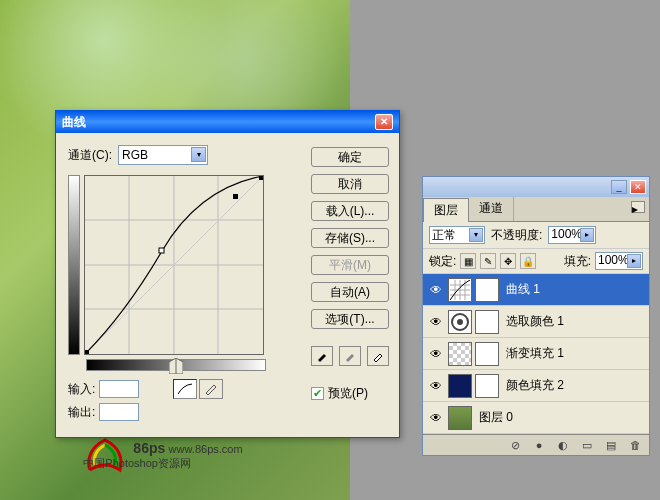 Image resolution: width=660 pixels, height=500 pixels. I want to click on curve-graph, so click(174, 265).